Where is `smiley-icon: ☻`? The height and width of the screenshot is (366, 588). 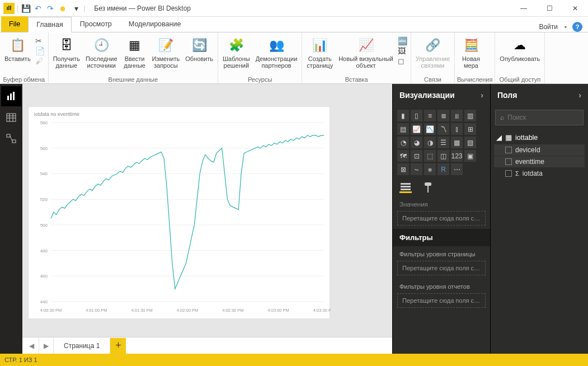
smiley-icon: ☻ is located at coordinates (63, 8).